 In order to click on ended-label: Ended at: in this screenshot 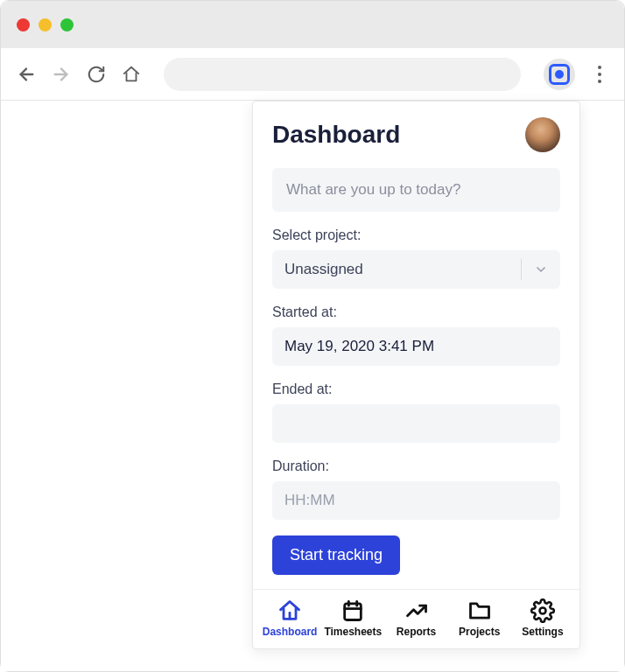, I will do `click(417, 389)`.